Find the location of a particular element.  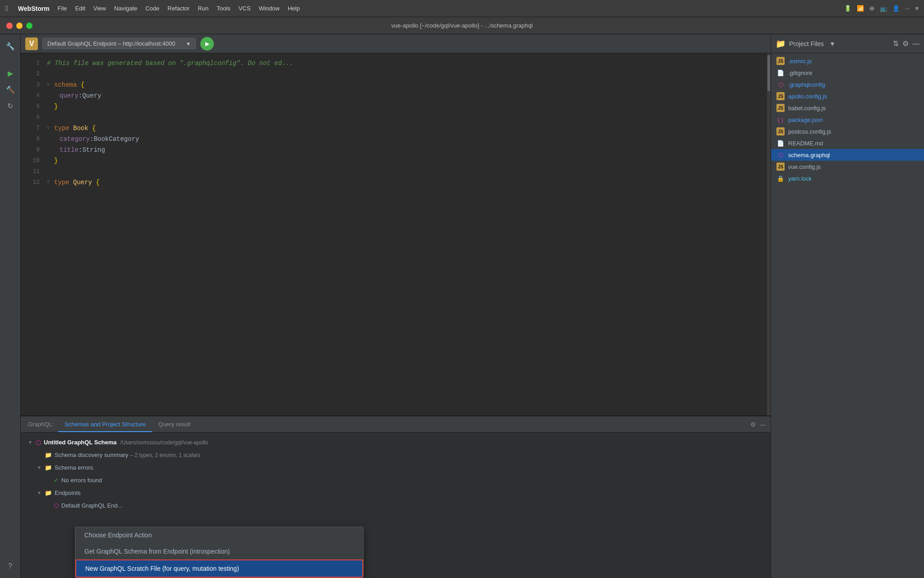

tab-schemas: Schemas and Project Structure is located at coordinates (105, 424).